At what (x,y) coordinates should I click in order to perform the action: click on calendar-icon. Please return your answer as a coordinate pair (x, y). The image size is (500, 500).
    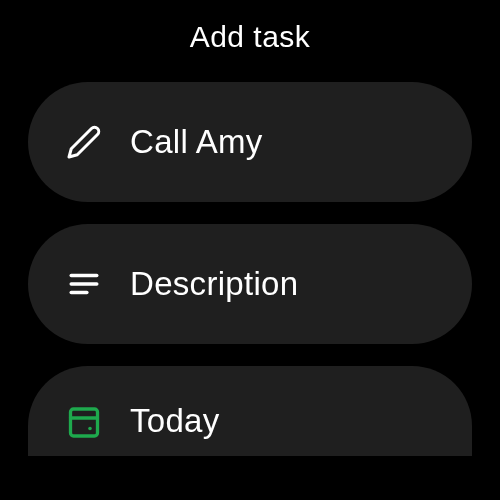
    Looking at the image, I should click on (84, 421).